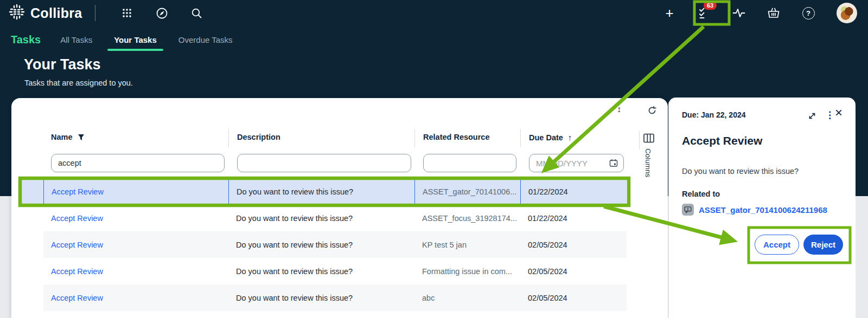  Describe the element at coordinates (468, 271) in the screenshot. I see `task-related-resource: Formatting issue in com...` at that location.